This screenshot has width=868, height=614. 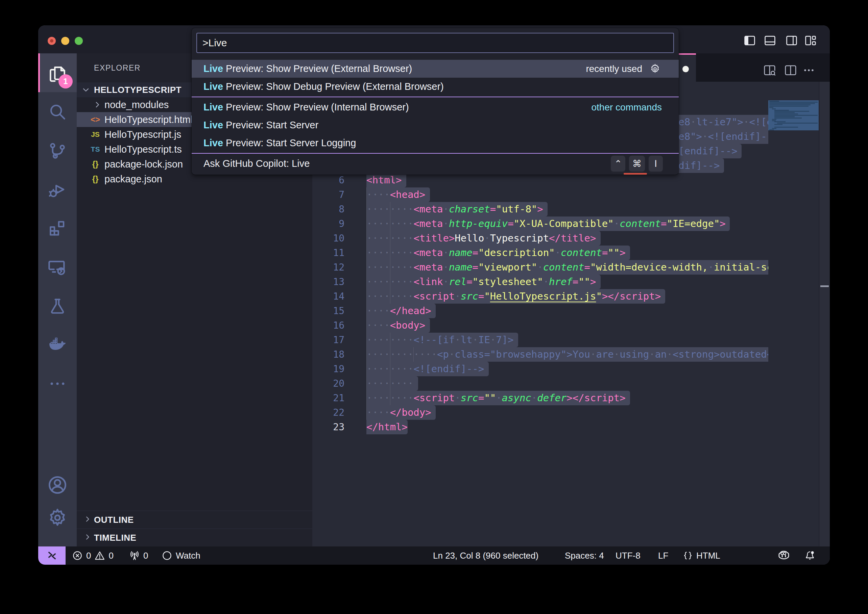 I want to click on keybinding: ⌃⌘I, so click(x=637, y=164).